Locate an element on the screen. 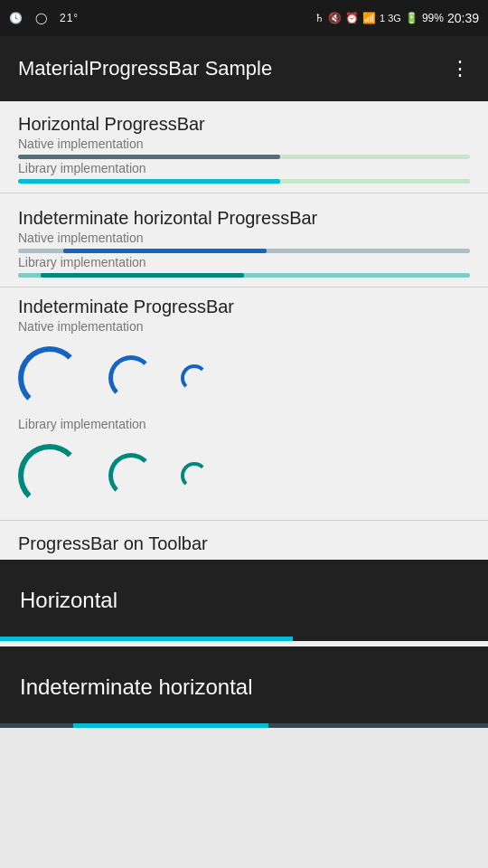 The image size is (488, 868). indeterminate-horizontal-native-bar is located at coordinates (164, 251).